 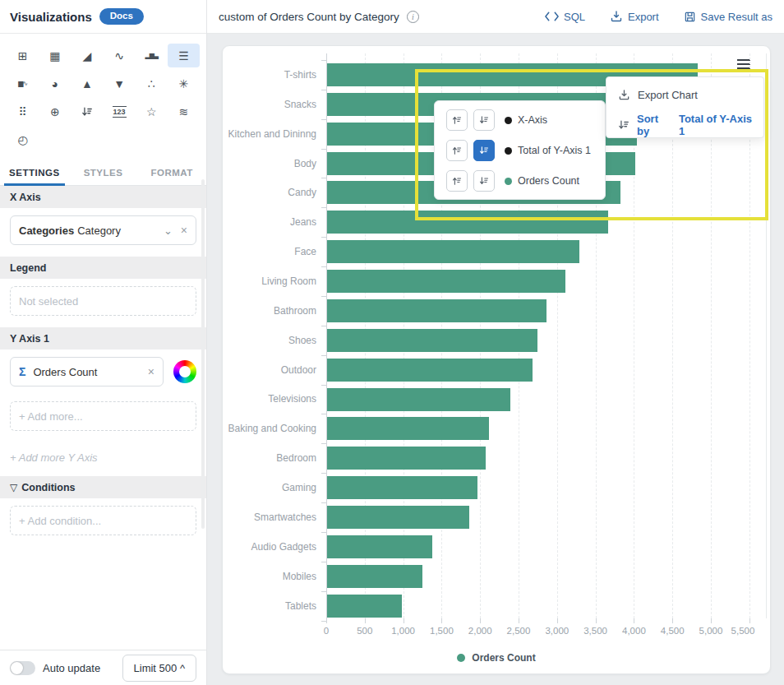 I want to click on menu-item-value: Total of Y-Axis 1, so click(x=715, y=125).